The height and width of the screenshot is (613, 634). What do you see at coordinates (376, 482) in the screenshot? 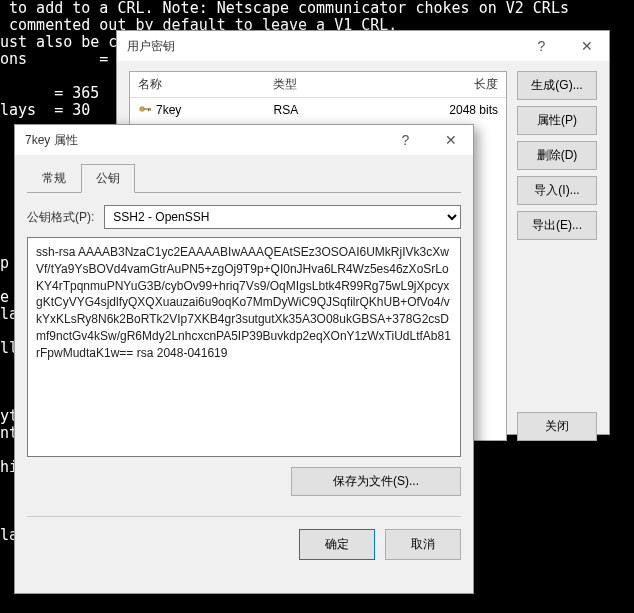
I see `save-as-file-button: 保存为文件(S)...` at bounding box center [376, 482].